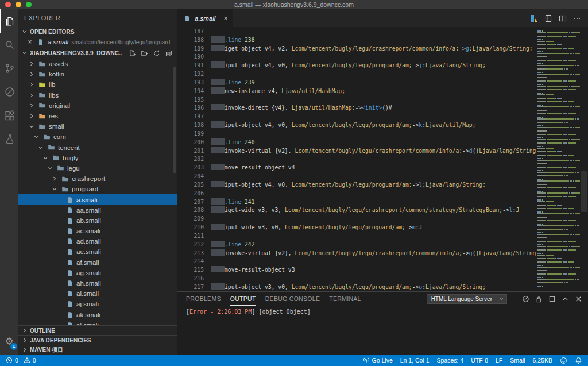 The image size is (588, 366). I want to click on output-channel-select: HTML Language Server, so click(467, 299).